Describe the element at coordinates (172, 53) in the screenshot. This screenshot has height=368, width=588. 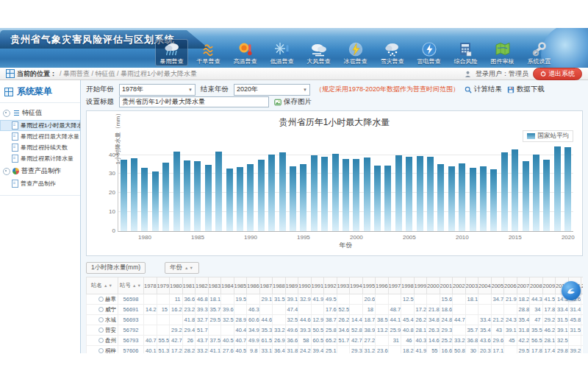
I see `nav-item-rainstorm: 暴雨普查` at that location.